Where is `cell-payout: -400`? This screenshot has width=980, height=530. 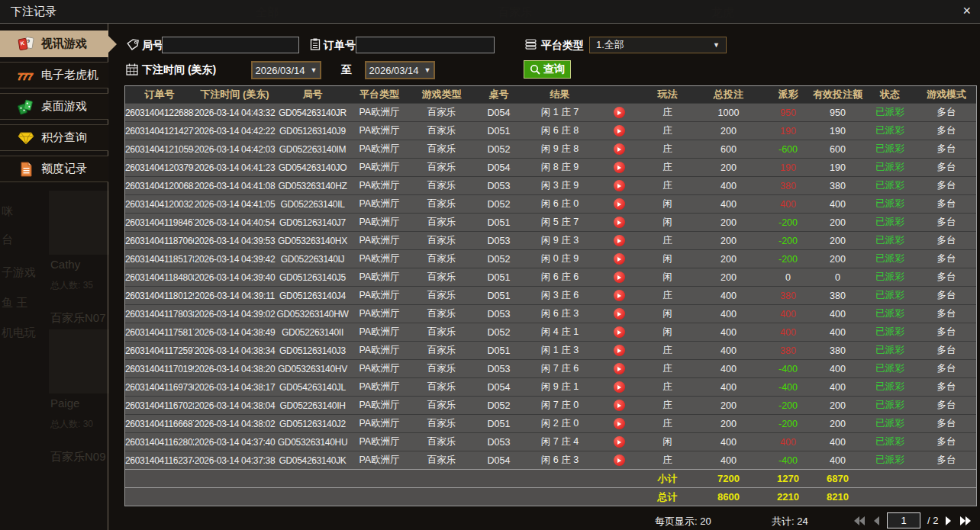
cell-payout: -400 is located at coordinates (788, 369).